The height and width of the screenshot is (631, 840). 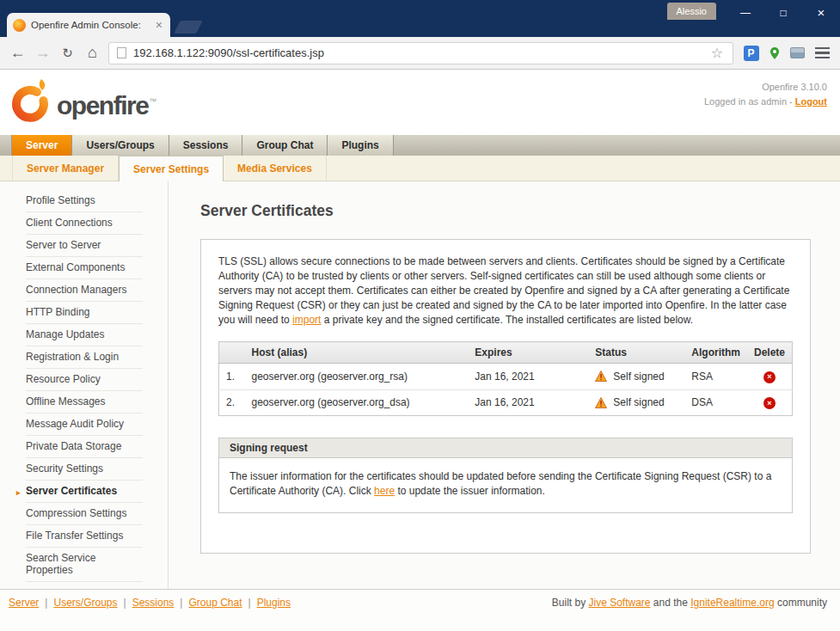 I want to click on browser-tab: Openfire Admin Console: ×, so click(x=89, y=25).